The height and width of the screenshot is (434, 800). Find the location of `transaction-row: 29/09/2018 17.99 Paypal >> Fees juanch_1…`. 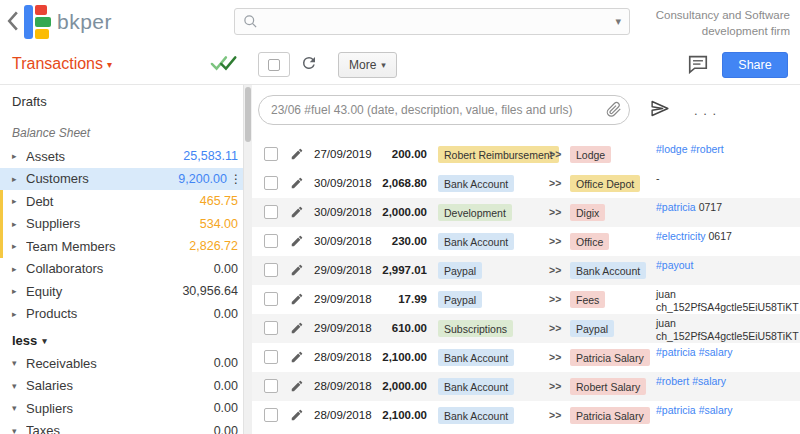

transaction-row: 29/09/2018 17.99 Paypal >> Fees juanch_1… is located at coordinates (526, 300).